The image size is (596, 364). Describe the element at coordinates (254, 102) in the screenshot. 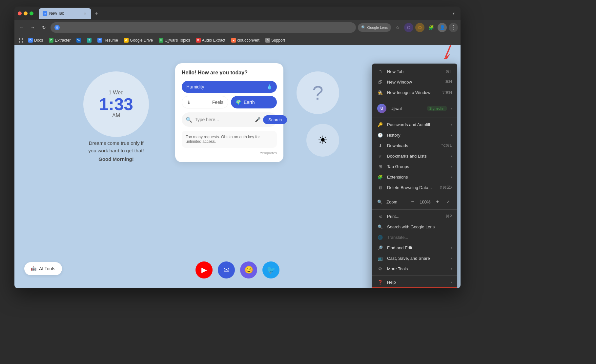

I see `earth-btn: 🌍 Earth` at that location.